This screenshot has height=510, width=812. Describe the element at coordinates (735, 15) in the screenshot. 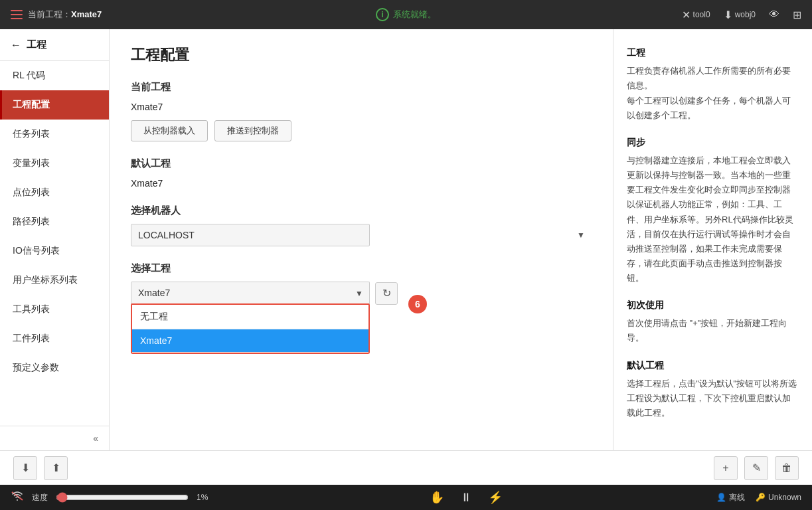

I see `topbar-right: ✕ tool0 ⬇ wobj0 👁 ⊞` at that location.